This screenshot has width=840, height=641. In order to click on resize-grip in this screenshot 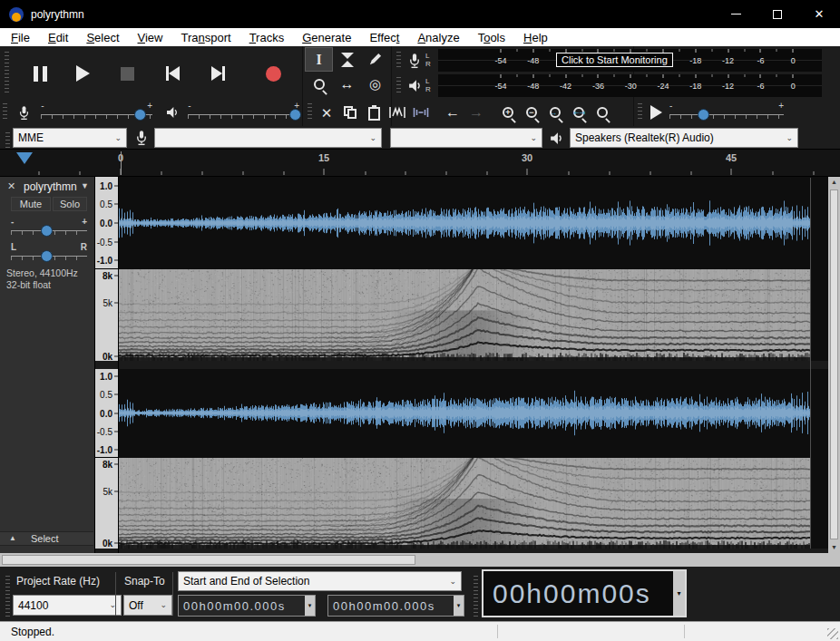, I will do `click(833, 634)`.